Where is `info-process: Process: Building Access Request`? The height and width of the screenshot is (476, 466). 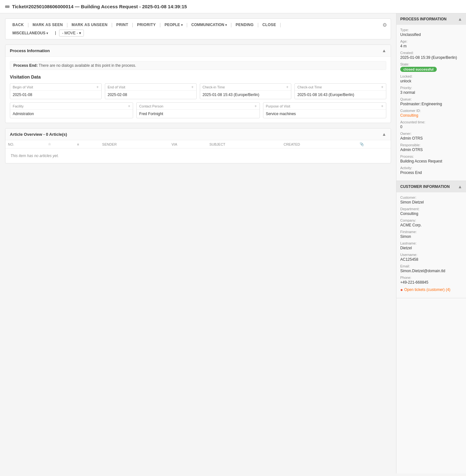 info-process: Process: Building Access Request is located at coordinates (431, 159).